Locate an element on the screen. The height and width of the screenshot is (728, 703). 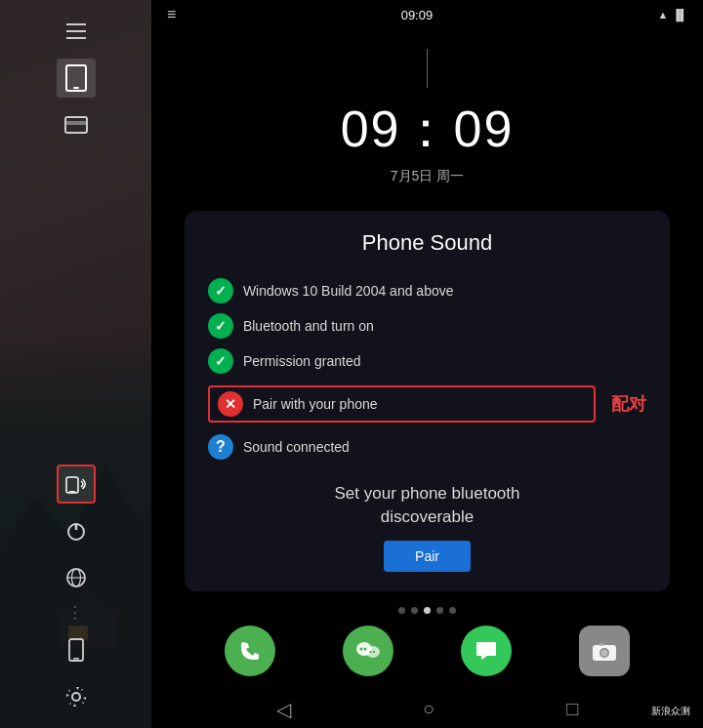
clock-line-decoration is located at coordinates (428, 68).